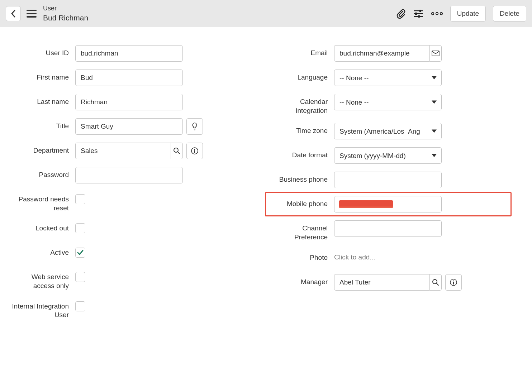  What do you see at coordinates (129, 102) in the screenshot?
I see `last-name-field` at bounding box center [129, 102].